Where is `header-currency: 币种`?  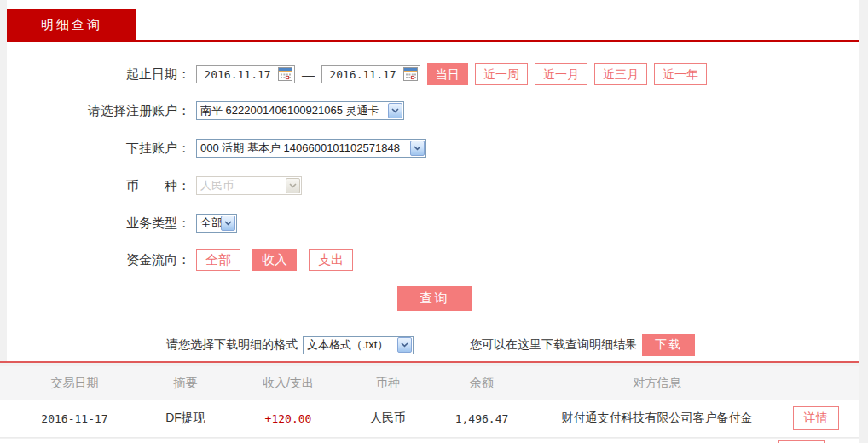 header-currency: 币种 is located at coordinates (388, 383).